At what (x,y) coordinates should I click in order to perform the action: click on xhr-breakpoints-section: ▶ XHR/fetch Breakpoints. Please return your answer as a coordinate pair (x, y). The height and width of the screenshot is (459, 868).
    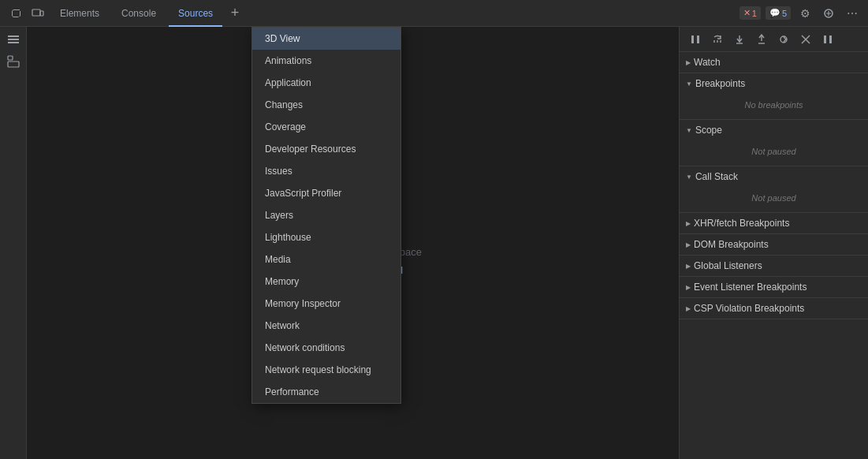
    Looking at the image, I should click on (774, 224).